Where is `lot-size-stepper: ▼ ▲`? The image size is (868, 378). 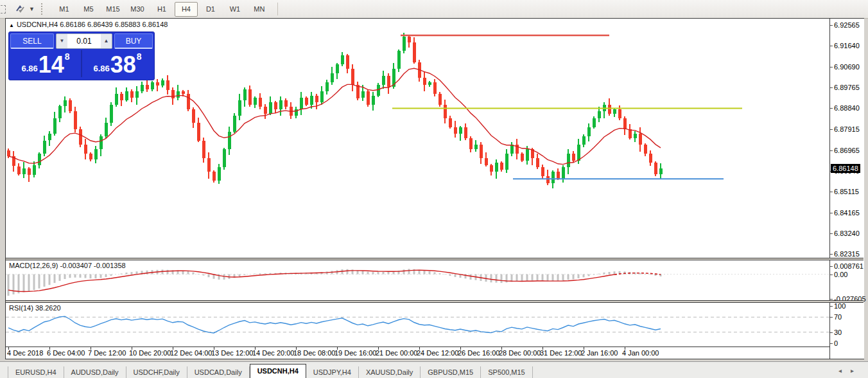
lot-size-stepper: ▼ ▲ is located at coordinates (84, 41).